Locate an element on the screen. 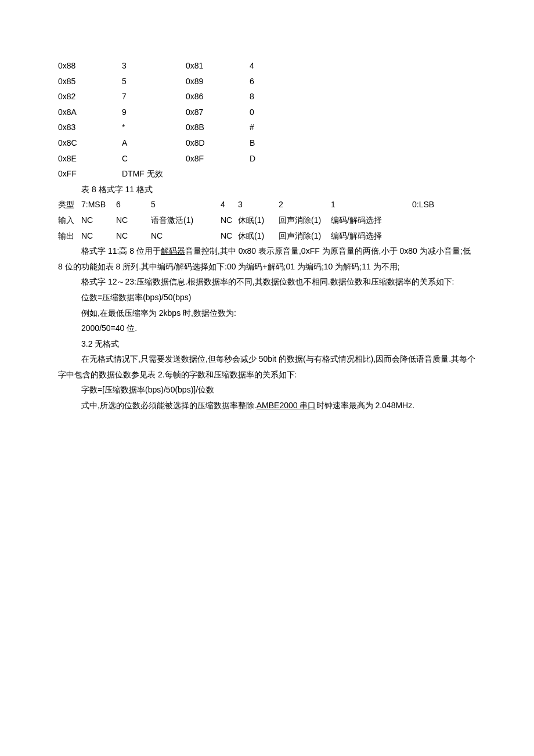  cell: 0x83 is located at coordinates (90, 128).